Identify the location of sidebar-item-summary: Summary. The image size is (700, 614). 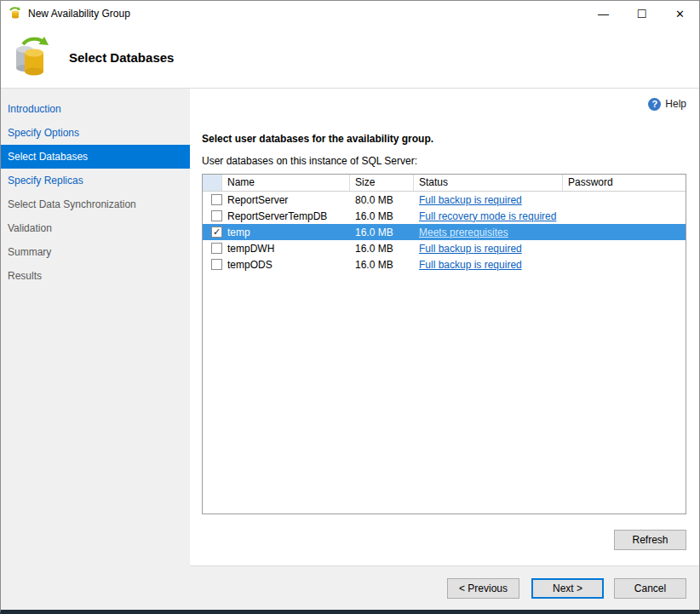
(95, 252).